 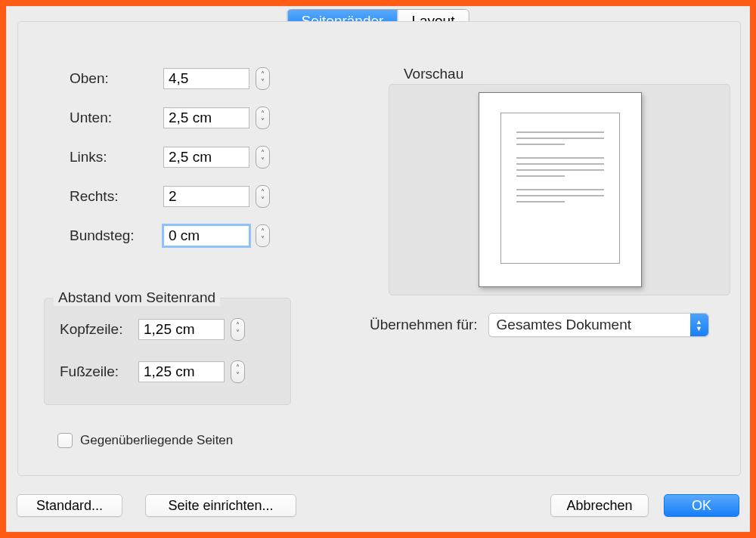 What do you see at coordinates (540, 325) in the screenshot?
I see `row-apply-to: Übernehmen für: Gesamtes Dokument ▲▼` at bounding box center [540, 325].